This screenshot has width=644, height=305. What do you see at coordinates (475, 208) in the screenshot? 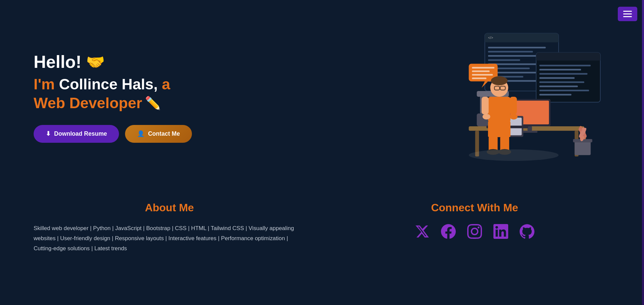
I see `connect-title: Connect With Me` at bounding box center [475, 208].